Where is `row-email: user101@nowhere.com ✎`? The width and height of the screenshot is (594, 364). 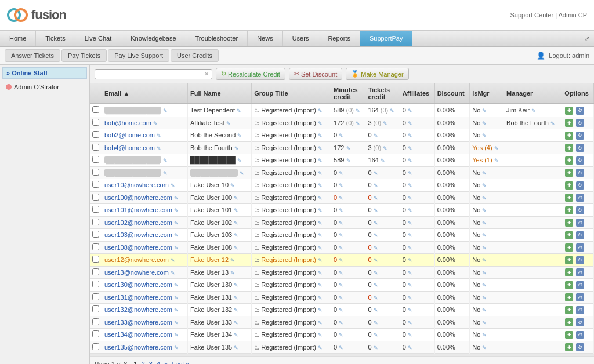
row-email: user101@nowhere.com ✎ is located at coordinates (145, 210).